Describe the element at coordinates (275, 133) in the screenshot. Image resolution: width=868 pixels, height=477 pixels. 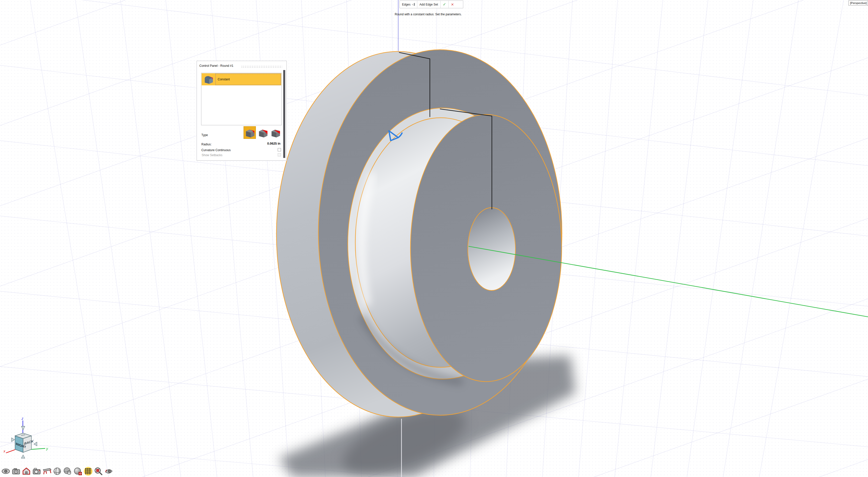
I see `type-chamfer-button` at that location.